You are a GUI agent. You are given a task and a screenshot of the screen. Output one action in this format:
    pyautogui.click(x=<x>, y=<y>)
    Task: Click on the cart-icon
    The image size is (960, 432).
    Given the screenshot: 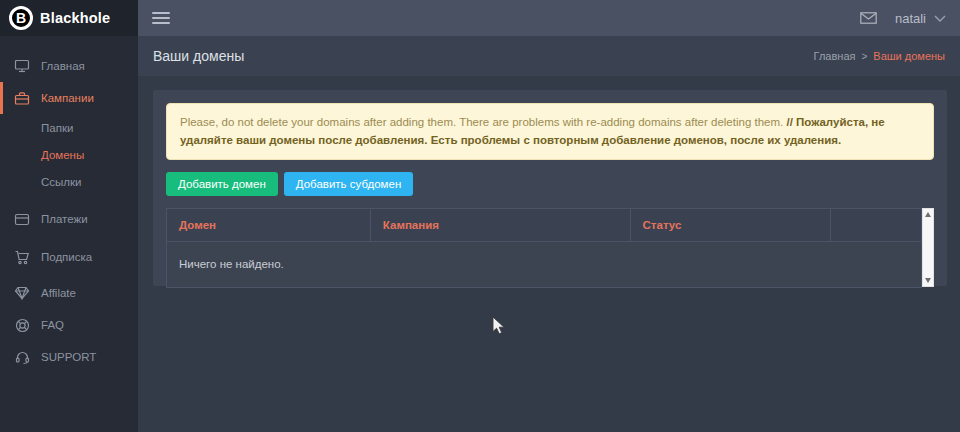 What is the action you would take?
    pyautogui.click(x=22, y=257)
    